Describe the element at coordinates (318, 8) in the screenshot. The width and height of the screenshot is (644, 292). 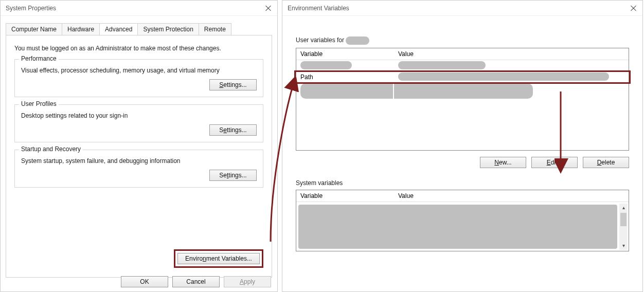
I see `title-env: Environment Variables` at that location.